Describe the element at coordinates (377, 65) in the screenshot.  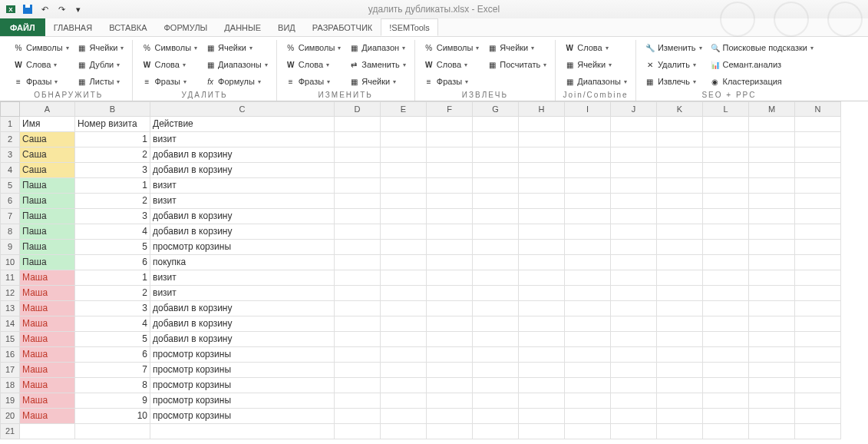
I see `change-replace-button: ⇄Заменить▾` at that location.